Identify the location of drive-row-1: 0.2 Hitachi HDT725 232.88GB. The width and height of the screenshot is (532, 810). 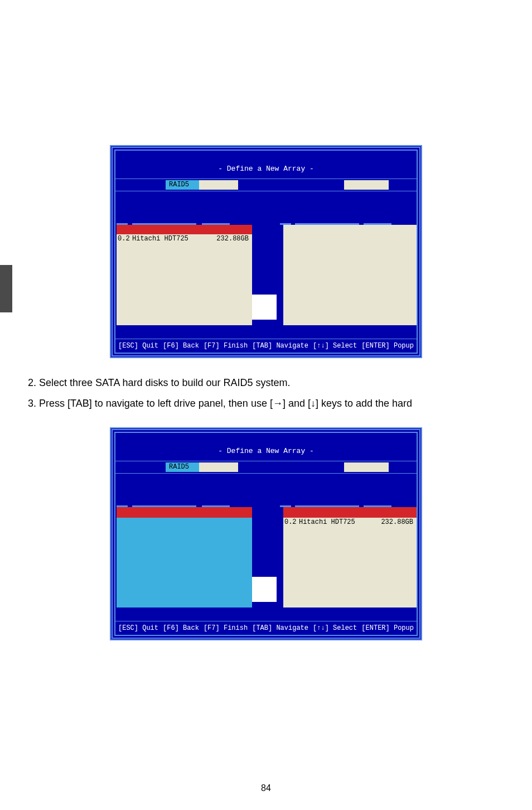
(184, 239).